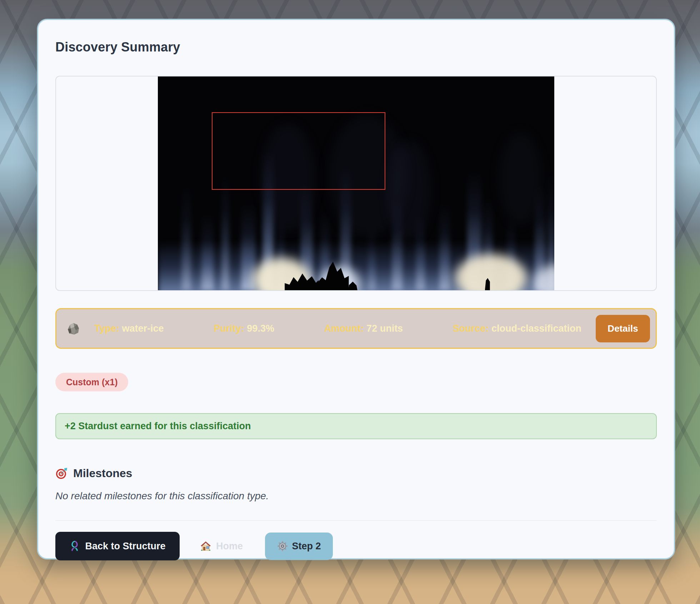  I want to click on field-amount: Amount: 72 units, so click(364, 329).